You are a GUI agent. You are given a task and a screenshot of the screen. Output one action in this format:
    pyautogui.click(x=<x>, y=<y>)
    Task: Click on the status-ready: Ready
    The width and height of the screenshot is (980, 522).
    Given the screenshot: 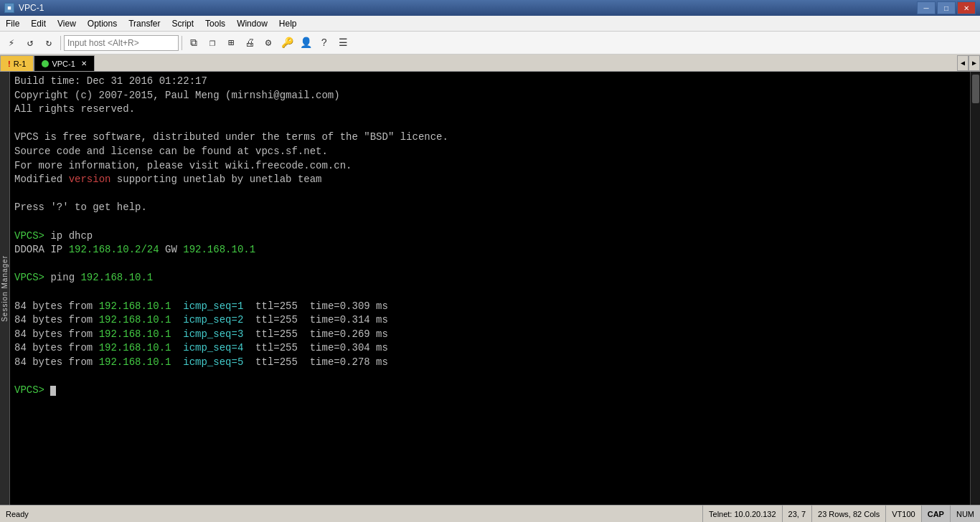 What is the action you would take?
    pyautogui.click(x=352, y=514)
    